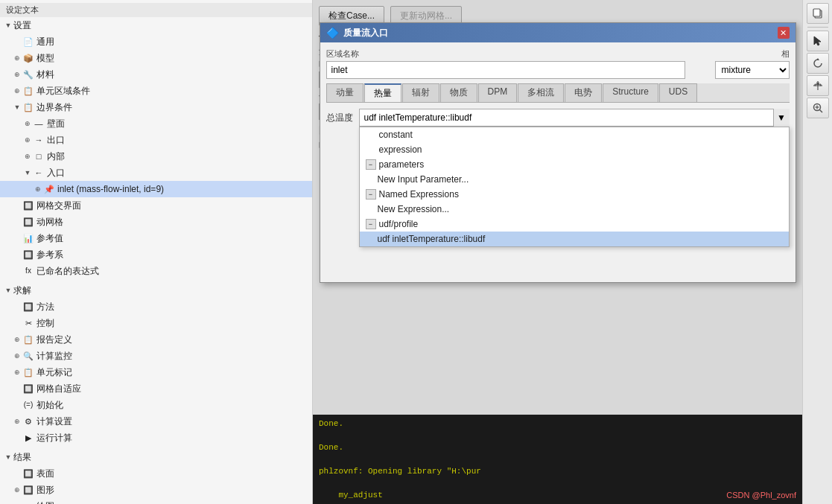 This screenshot has width=832, height=504. I want to click on toggle-report-def: ⊕, so click(17, 339).